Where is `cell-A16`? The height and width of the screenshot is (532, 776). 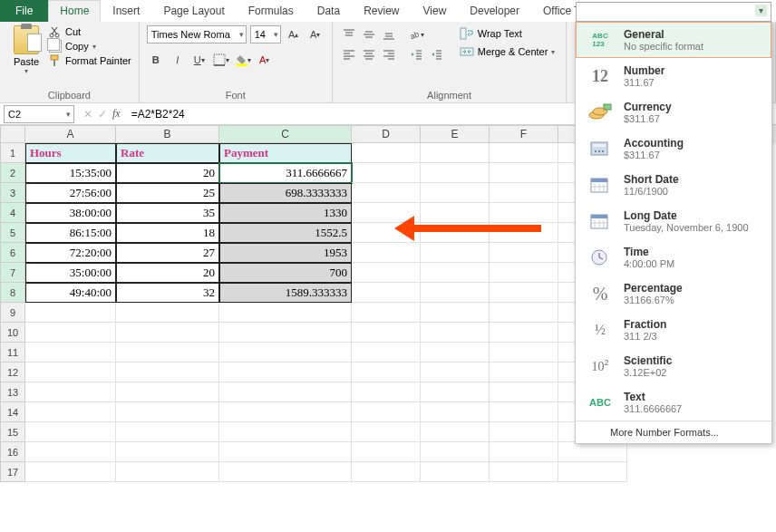 cell-A16 is located at coordinates (71, 452).